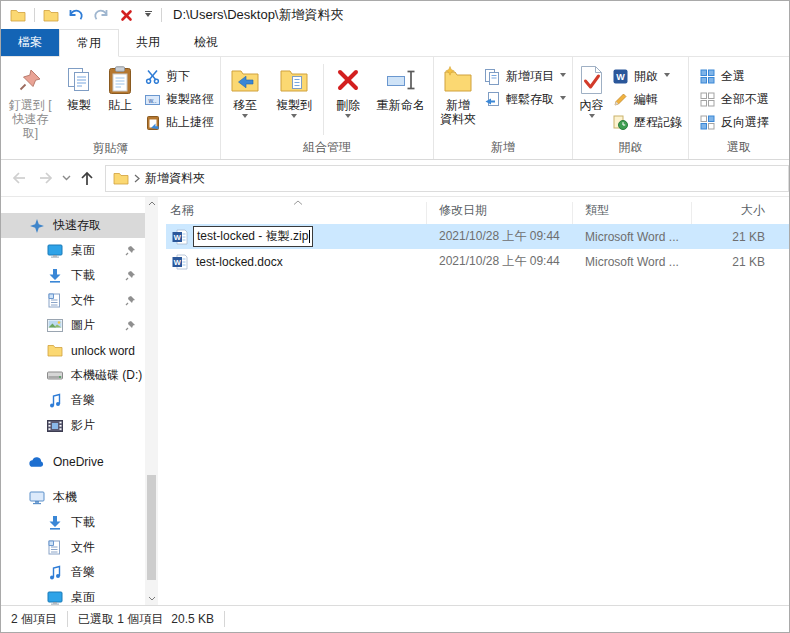 The height and width of the screenshot is (633, 790). I want to click on sidebar-item-unlock-word: unlock word, so click(80, 350).